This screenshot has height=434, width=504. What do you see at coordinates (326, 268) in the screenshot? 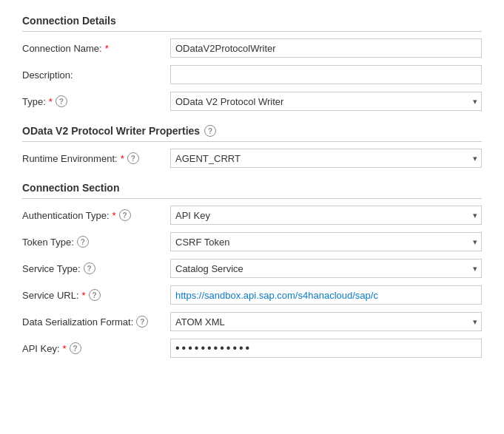
I see `service-type-control: Catalog Service ▾` at bounding box center [326, 268].